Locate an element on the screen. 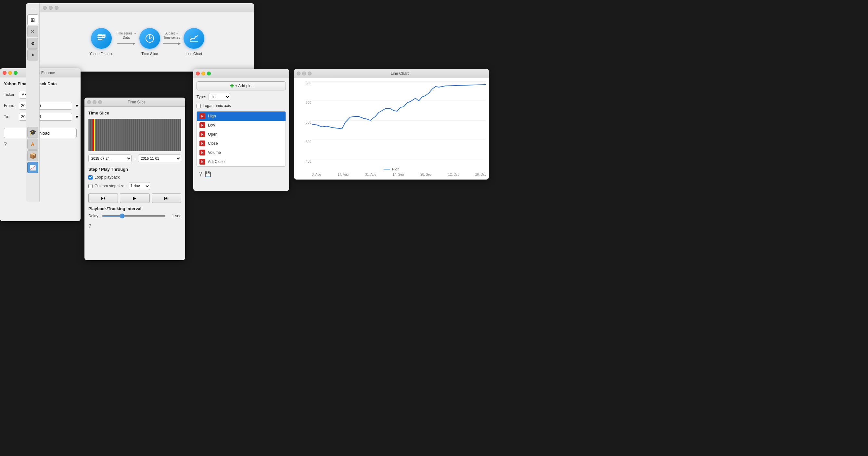 The width and height of the screenshot is (868, 456). field-item-open: N Open is located at coordinates (241, 134).